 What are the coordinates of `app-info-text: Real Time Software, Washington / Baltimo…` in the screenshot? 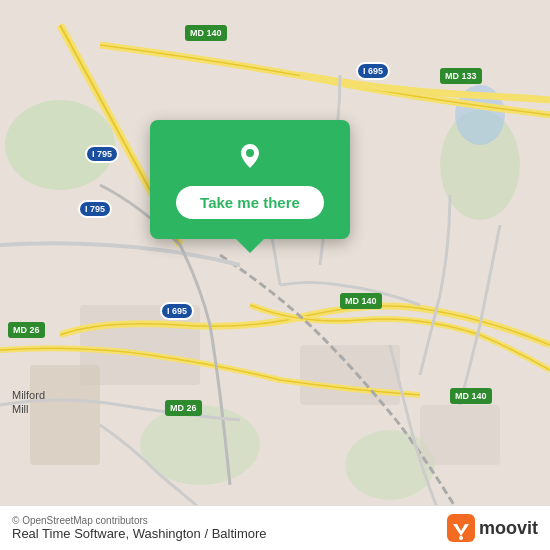 It's located at (140, 534).